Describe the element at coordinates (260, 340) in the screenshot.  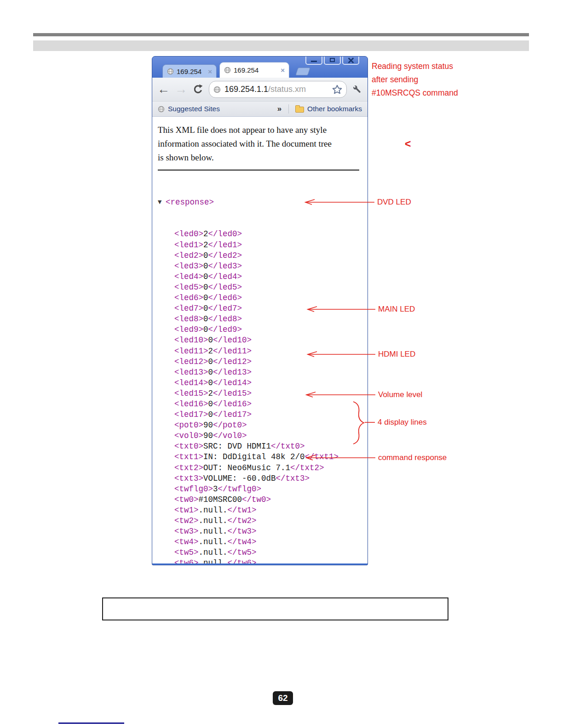
I see `xml-node-led10: <led10>0</led10>` at that location.